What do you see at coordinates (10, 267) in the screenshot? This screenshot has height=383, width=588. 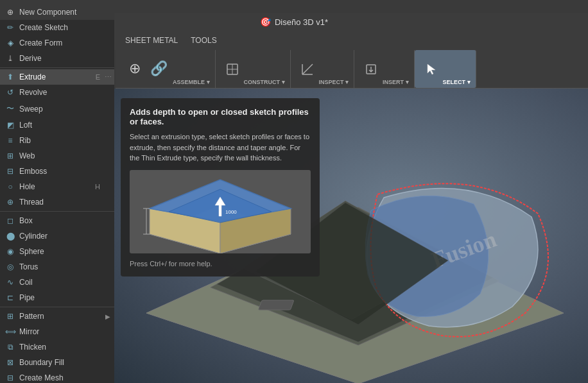 I see `torus-icon: ◎` at bounding box center [10, 267].